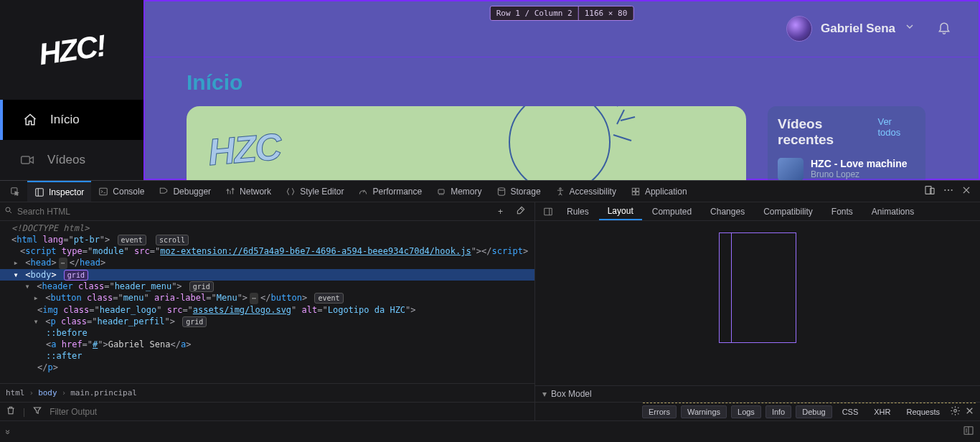 The image size is (980, 442). What do you see at coordinates (727, 211) in the screenshot?
I see `subtab-changes: Changes` at bounding box center [727, 211].